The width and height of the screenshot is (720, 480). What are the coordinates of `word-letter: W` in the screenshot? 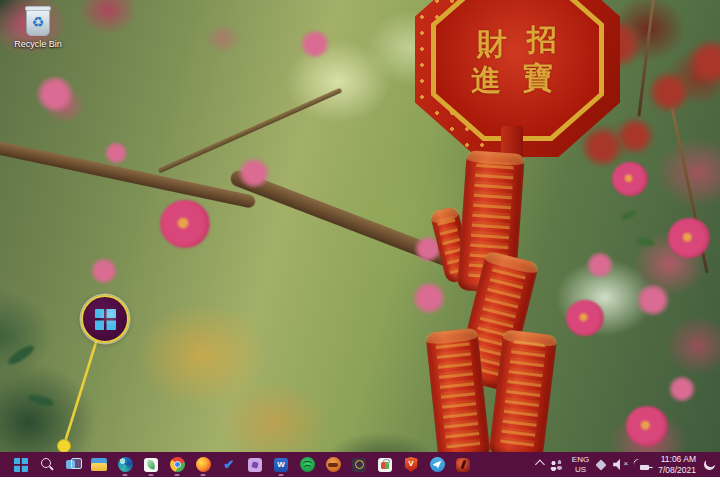 It's located at (281, 465).